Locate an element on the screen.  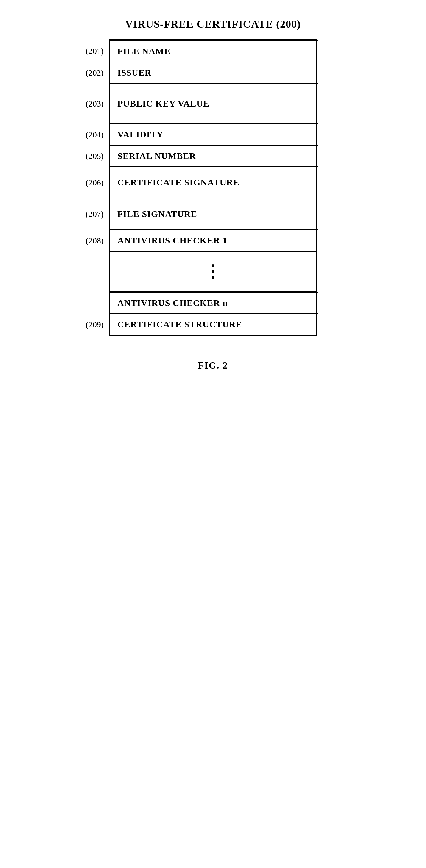
label-205: (205) is located at coordinates (89, 156).